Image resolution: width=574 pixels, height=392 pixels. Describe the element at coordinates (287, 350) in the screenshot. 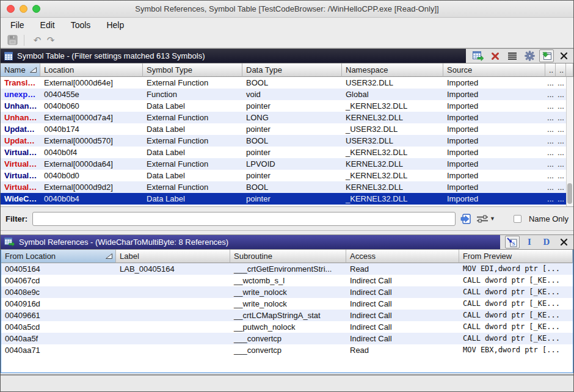

I see `reference-row: 0040aa71___convertcpReadMOV EBX,dword pt…` at that location.